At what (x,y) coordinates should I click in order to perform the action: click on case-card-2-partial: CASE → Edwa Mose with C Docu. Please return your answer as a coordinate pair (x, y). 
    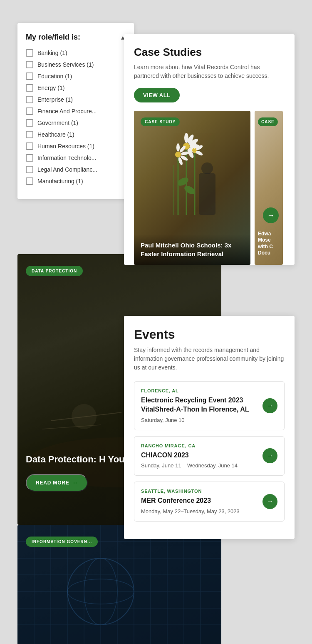
    Looking at the image, I should click on (269, 188).